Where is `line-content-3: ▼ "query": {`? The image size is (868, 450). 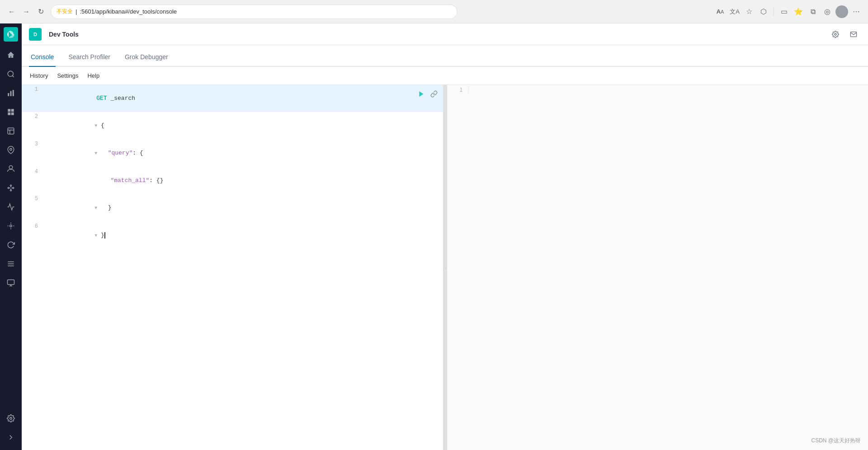 line-content-3: ▼ "query": { is located at coordinates (243, 154).